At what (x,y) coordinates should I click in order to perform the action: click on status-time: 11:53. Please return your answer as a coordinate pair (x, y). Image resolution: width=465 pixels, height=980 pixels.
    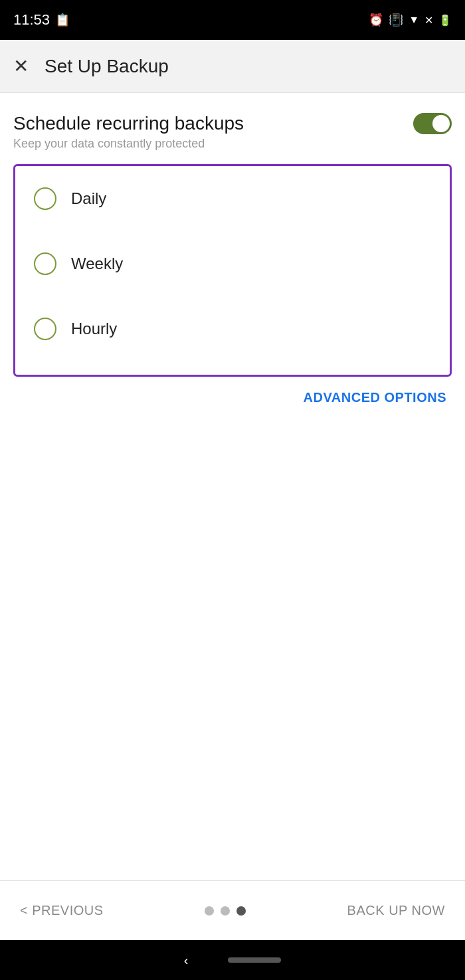
    Looking at the image, I should click on (32, 20).